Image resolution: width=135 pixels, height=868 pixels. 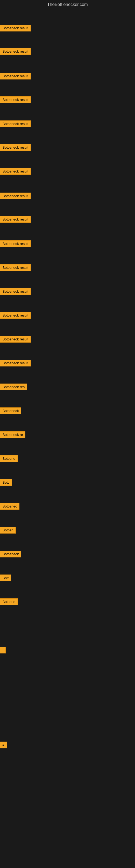 I want to click on bottleneck-item-24: Bott, so click(x=5, y=578).